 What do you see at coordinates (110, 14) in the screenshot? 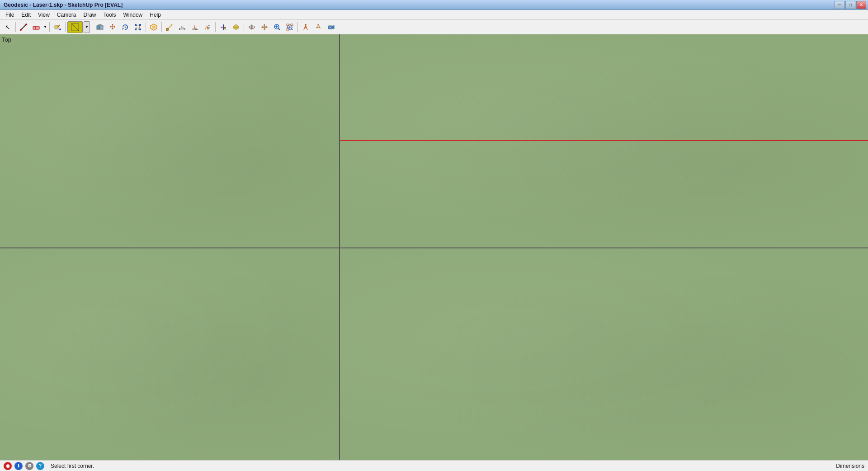
I see `menu-tools: Tools` at bounding box center [110, 14].